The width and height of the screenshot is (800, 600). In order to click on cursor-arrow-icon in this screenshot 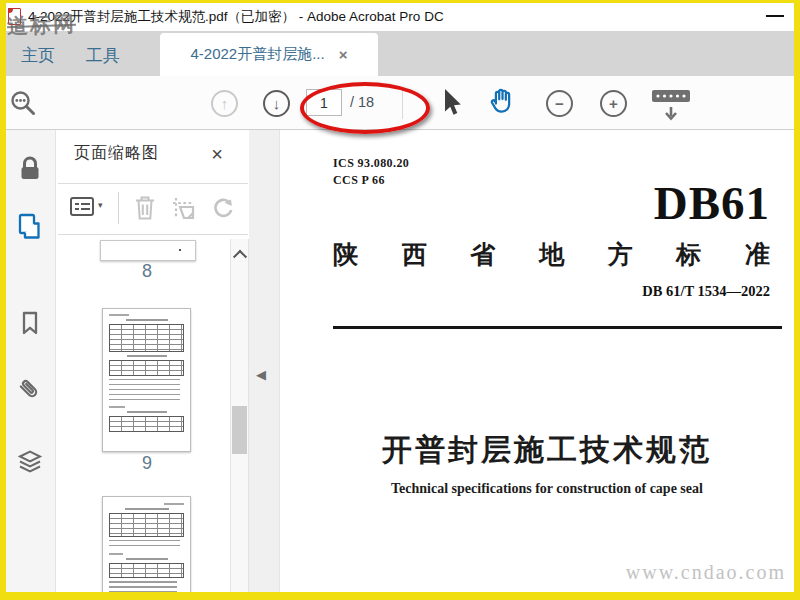, I will do `click(453, 102)`.